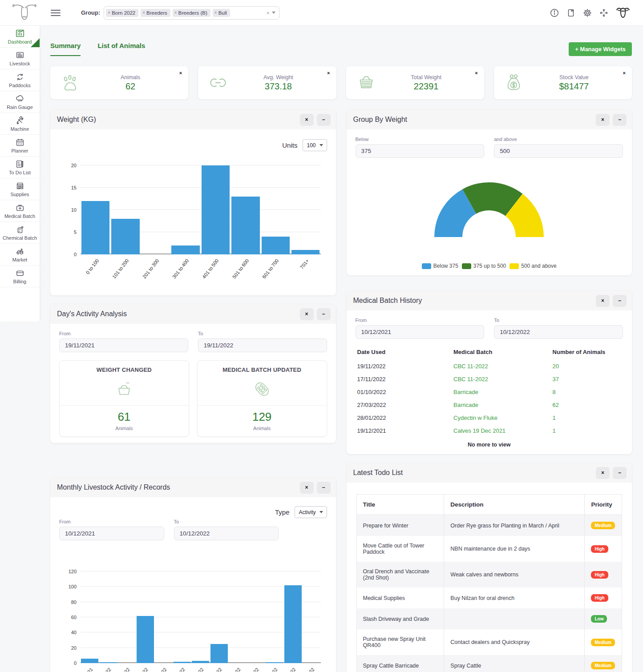 The width and height of the screenshot is (643, 672). What do you see at coordinates (56, 13) in the screenshot?
I see `menu-icon` at bounding box center [56, 13].